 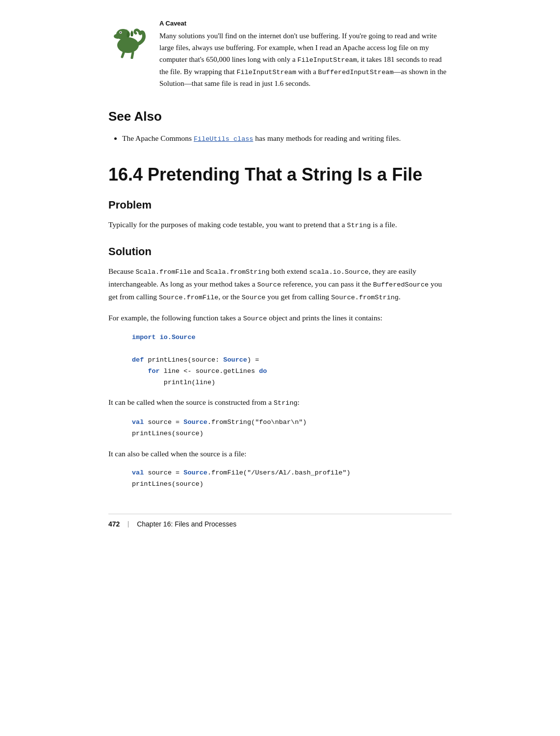 What do you see at coordinates (280, 225) in the screenshot?
I see `problem-text: Typically for the purposes of making cod…` at bounding box center [280, 225].